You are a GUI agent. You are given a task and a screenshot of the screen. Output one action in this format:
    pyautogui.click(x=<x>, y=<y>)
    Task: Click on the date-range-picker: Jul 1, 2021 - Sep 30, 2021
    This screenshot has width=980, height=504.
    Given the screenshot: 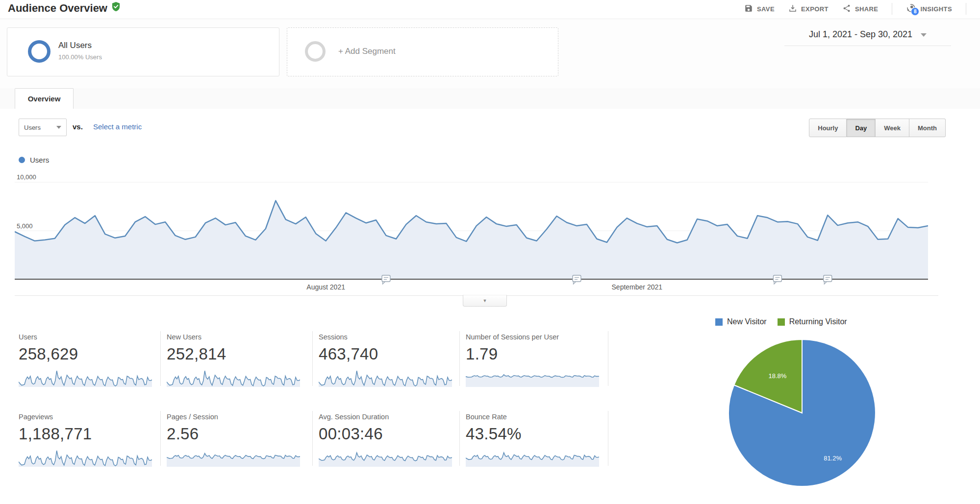 What is the action you would take?
    pyautogui.click(x=868, y=38)
    